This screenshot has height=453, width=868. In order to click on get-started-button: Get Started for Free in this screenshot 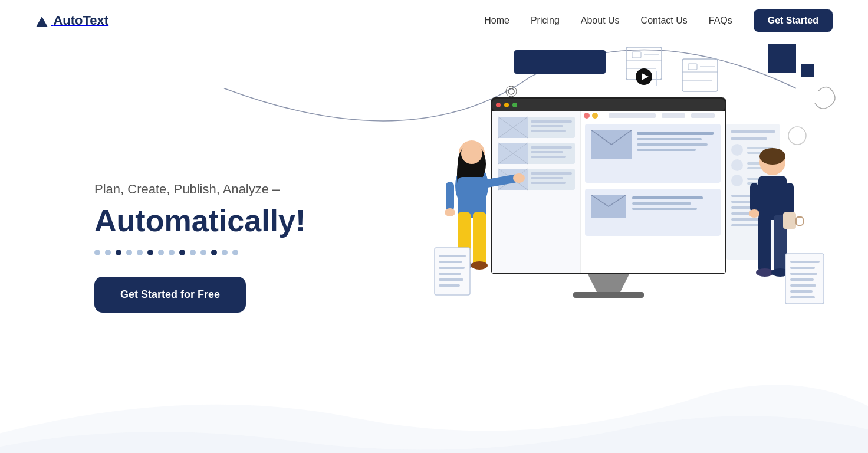, I will do `click(170, 295)`.